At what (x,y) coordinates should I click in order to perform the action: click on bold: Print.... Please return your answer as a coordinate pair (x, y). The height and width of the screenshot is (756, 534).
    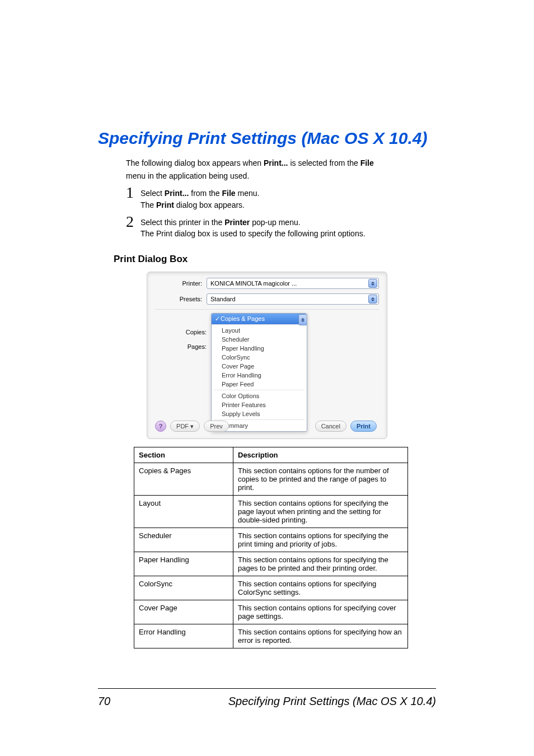
    Looking at the image, I should click on (177, 193).